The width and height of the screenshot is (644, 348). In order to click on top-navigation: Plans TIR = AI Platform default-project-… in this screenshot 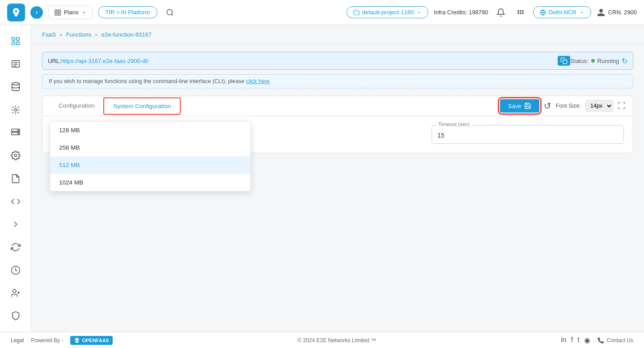, I will do `click(322, 13)`.